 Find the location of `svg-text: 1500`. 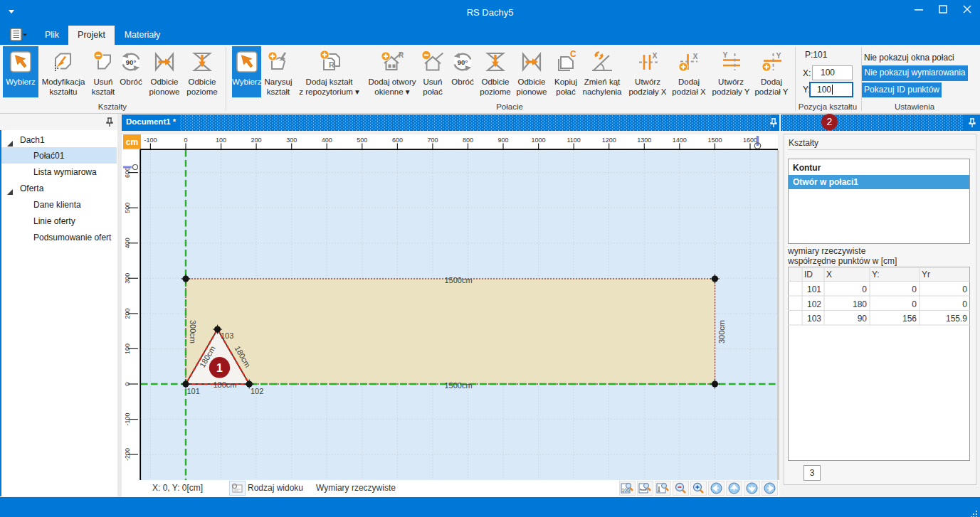

svg-text: 1500 is located at coordinates (715, 140).